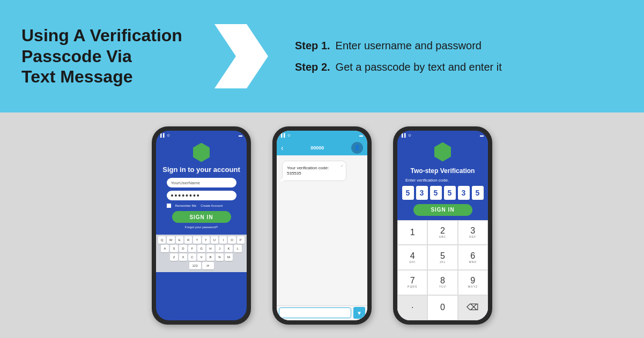 The height and width of the screenshot is (338, 644). What do you see at coordinates (419, 67) in the screenshot?
I see `step2-text: Get a passcode by text and enter it` at bounding box center [419, 67].